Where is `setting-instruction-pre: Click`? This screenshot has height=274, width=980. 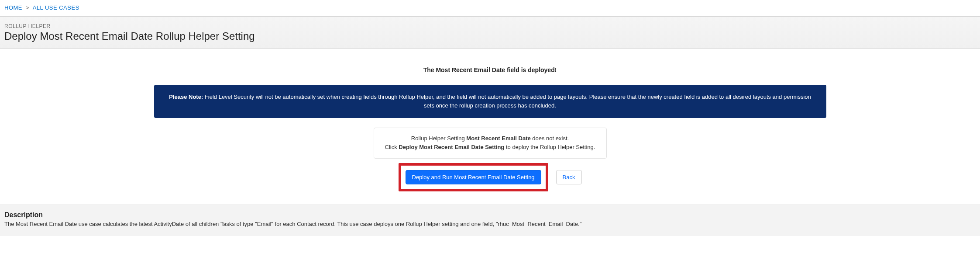
setting-instruction-pre: Click is located at coordinates (392, 147).